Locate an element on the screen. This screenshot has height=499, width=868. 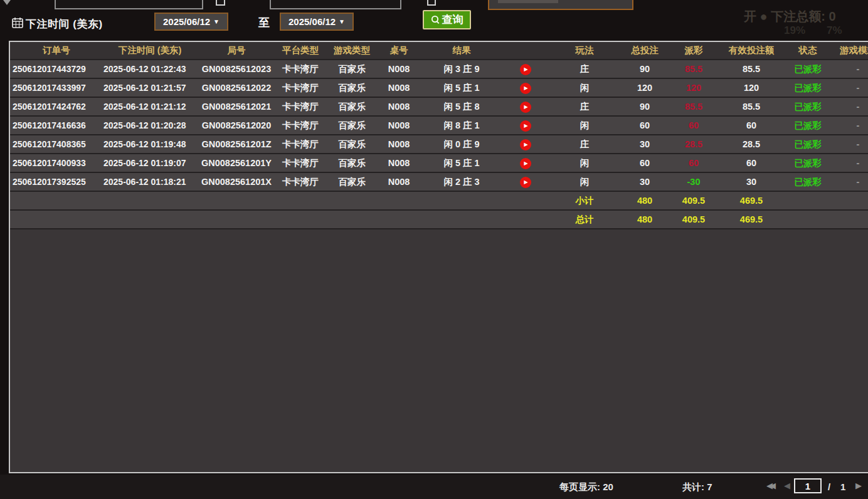
cell-order_id: 250612017416636 is located at coordinates (56, 125).